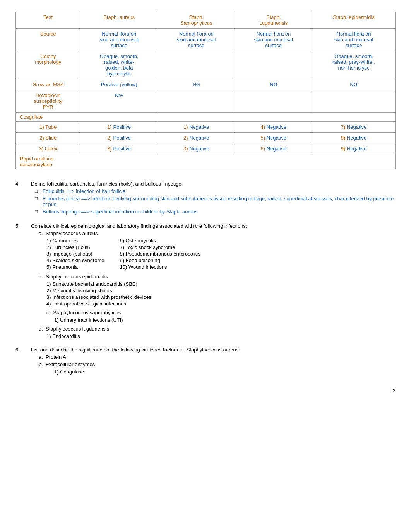 The width and height of the screenshot is (411, 532). Describe the element at coordinates (206, 361) in the screenshot. I see `question-6: 6. List and describe the significance of…` at that location.